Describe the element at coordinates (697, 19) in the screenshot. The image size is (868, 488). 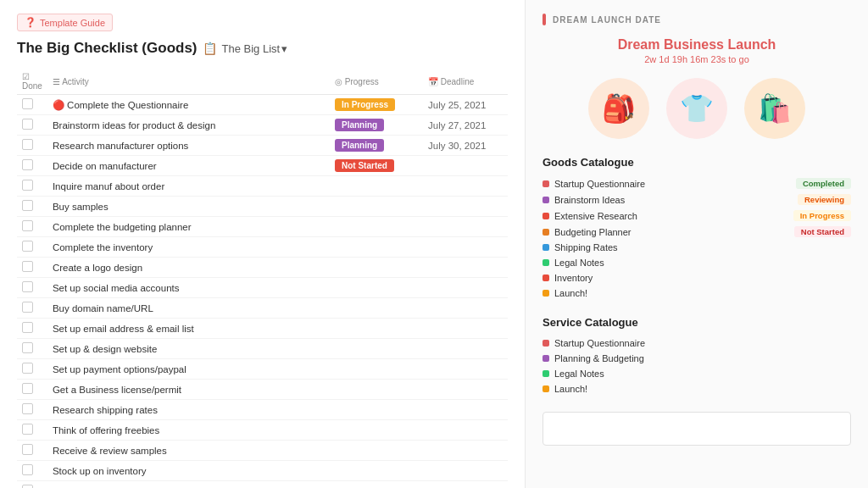
I see `dream-launch-label: DREAM LAUNCH DATE` at that location.